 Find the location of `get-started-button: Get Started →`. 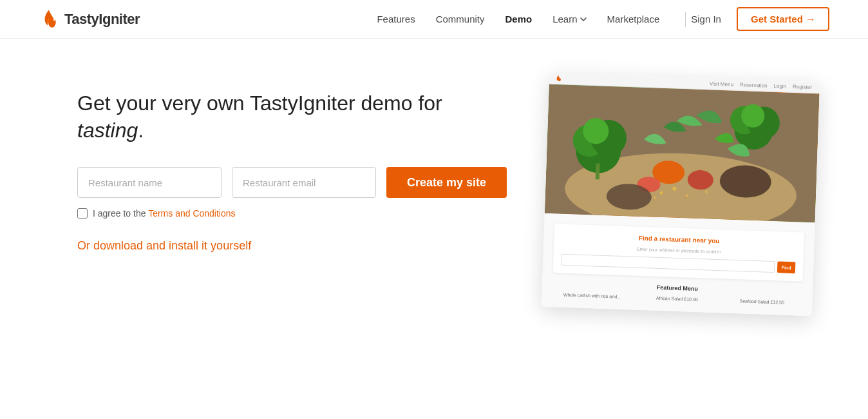

get-started-button: Get Started → is located at coordinates (783, 19).